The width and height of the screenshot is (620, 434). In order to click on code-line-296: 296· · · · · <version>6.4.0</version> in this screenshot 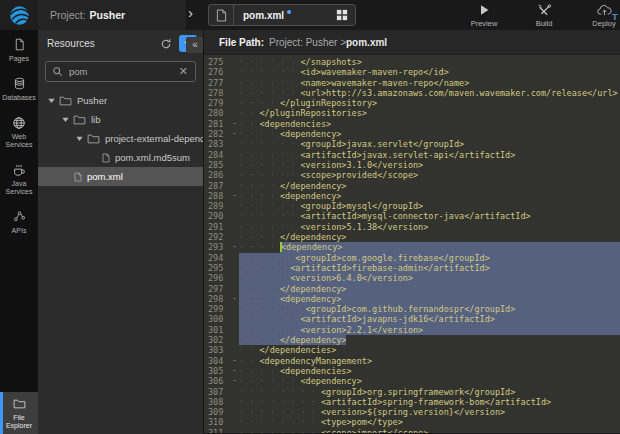, I will do `click(412, 278)`.